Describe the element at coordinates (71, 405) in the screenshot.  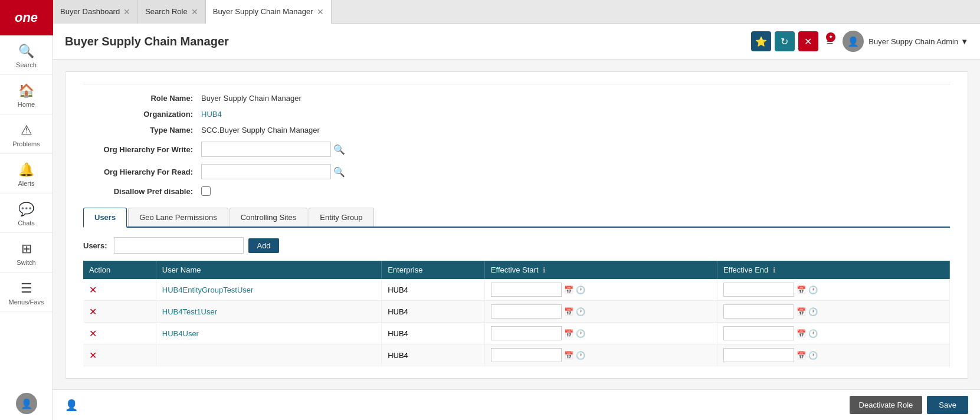
I see `footer-user-icon: 👤` at that location.